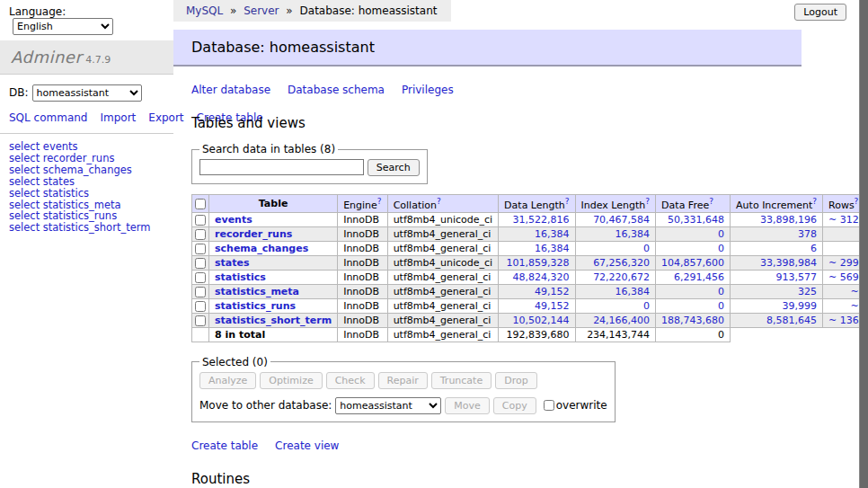 Image resolution: width=868 pixels, height=488 pixels. I want to click on move-button: Move, so click(467, 406).